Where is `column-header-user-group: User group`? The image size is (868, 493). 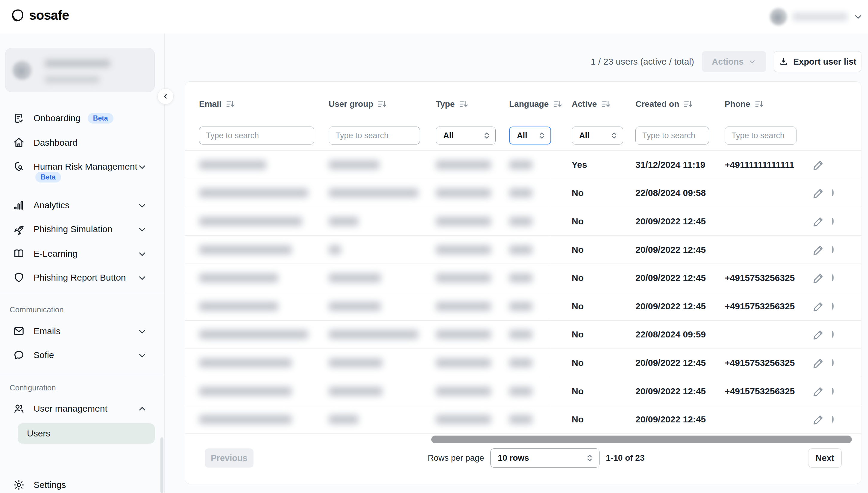
column-header-user-group: User group is located at coordinates (382, 104).